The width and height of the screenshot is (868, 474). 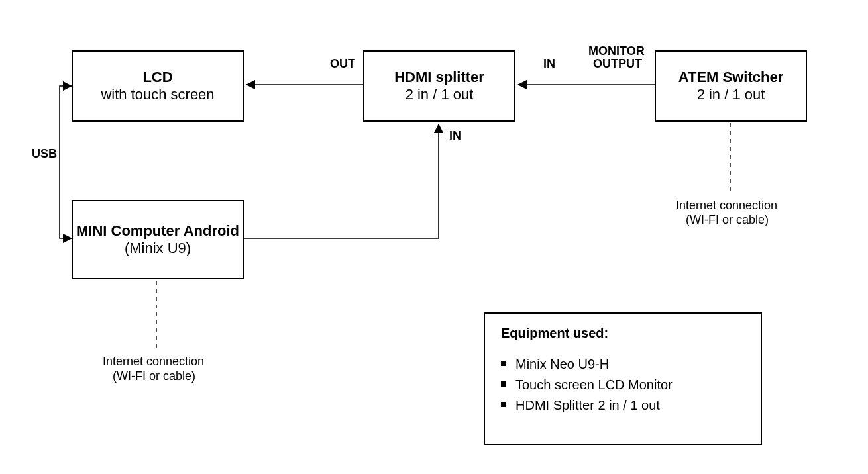 I want to click on node-atem-sub: 2 in / 1 out, so click(x=732, y=95).